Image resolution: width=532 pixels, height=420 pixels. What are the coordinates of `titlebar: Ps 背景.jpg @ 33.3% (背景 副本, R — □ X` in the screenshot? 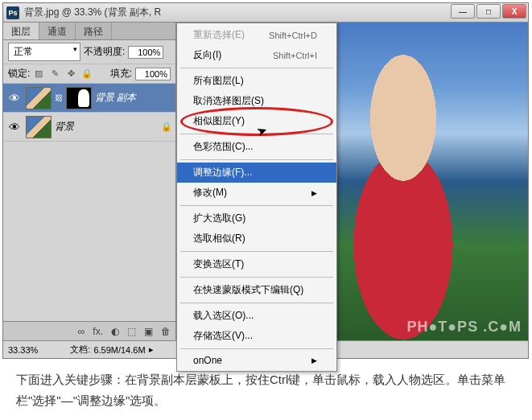 It's located at (266, 13).